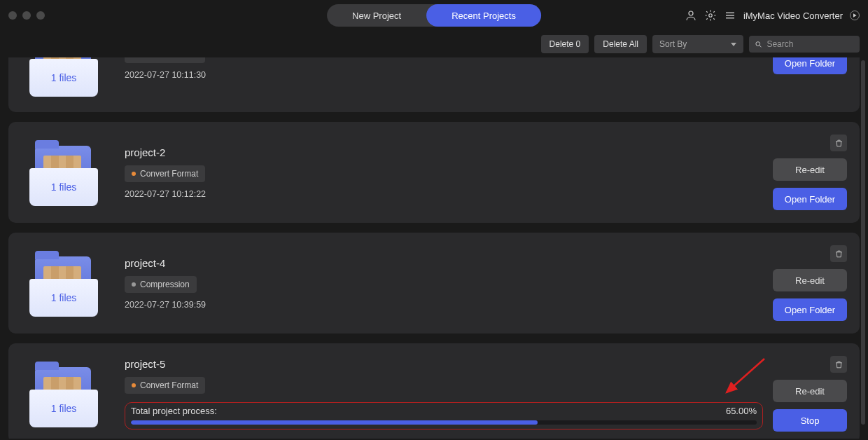 The height and width of the screenshot is (440, 868). Describe the element at coordinates (444, 75) in the screenshot. I see `project-timestamp: 2022-07-27 10:11:30` at that location.